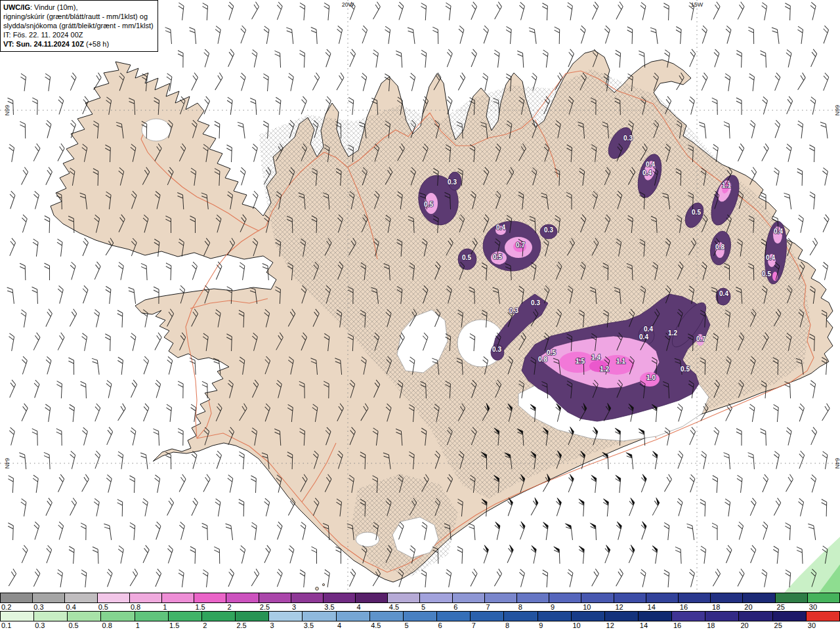  Describe the element at coordinates (420, 626) in the screenshot. I see `colorbar-rain-labels: 0.10.30.50.811.522.533.544.5567891012141…` at that location.